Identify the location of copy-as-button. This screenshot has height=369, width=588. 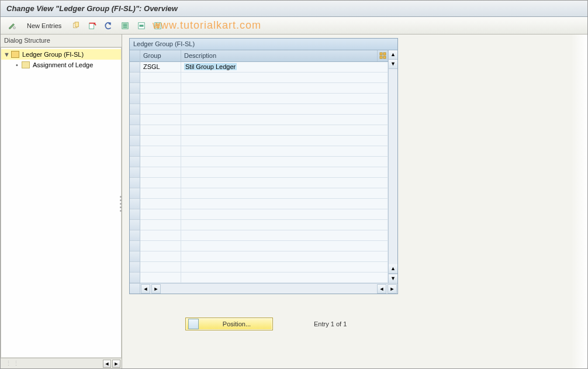
(76, 26).